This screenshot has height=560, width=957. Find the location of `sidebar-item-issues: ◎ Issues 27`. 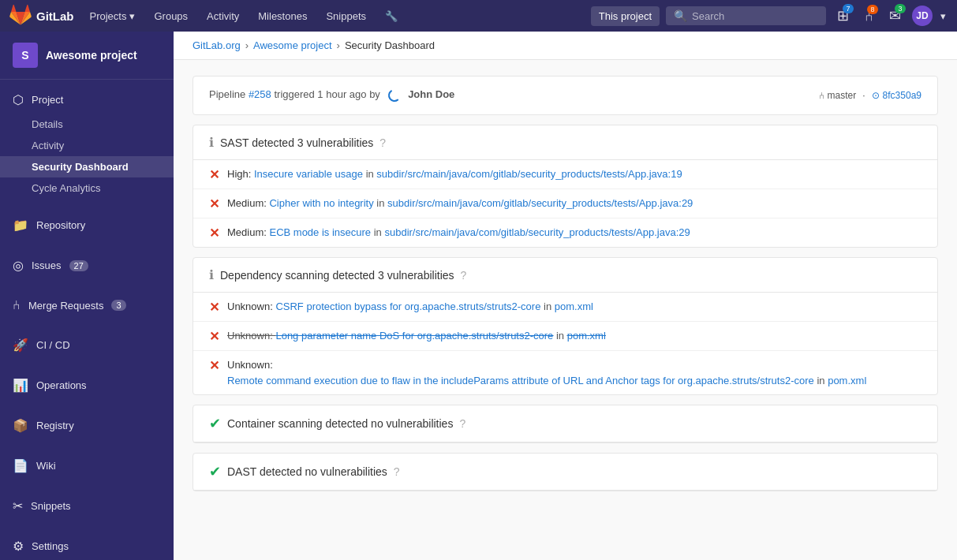

sidebar-item-issues: ◎ Issues 27 is located at coordinates (87, 265).